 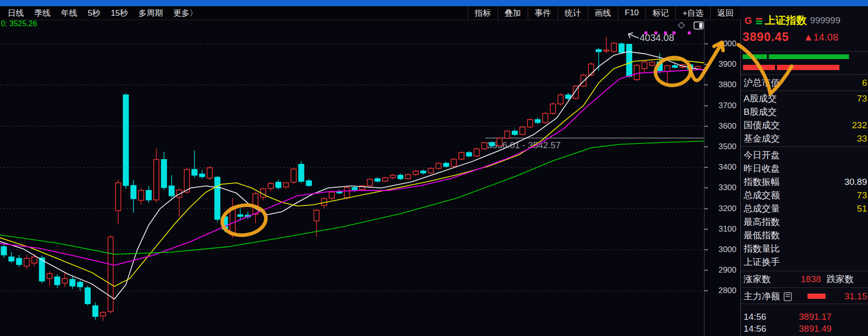 What do you see at coordinates (826, 20) in the screenshot?
I see `stock-code: 999999` at bounding box center [826, 20].